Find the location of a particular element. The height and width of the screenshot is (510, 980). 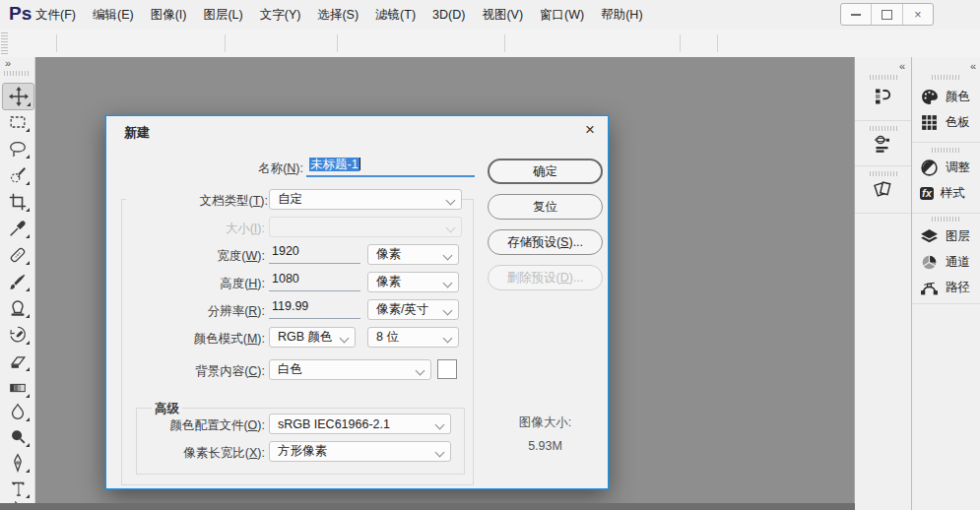

tool-eraser is located at coordinates (18, 361).